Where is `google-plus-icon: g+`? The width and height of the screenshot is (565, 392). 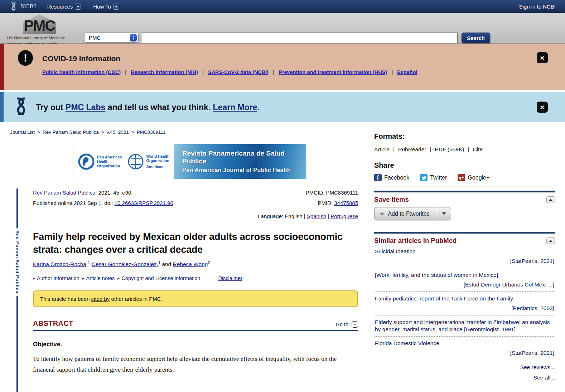
google-plus-icon: g+ is located at coordinates (461, 177).